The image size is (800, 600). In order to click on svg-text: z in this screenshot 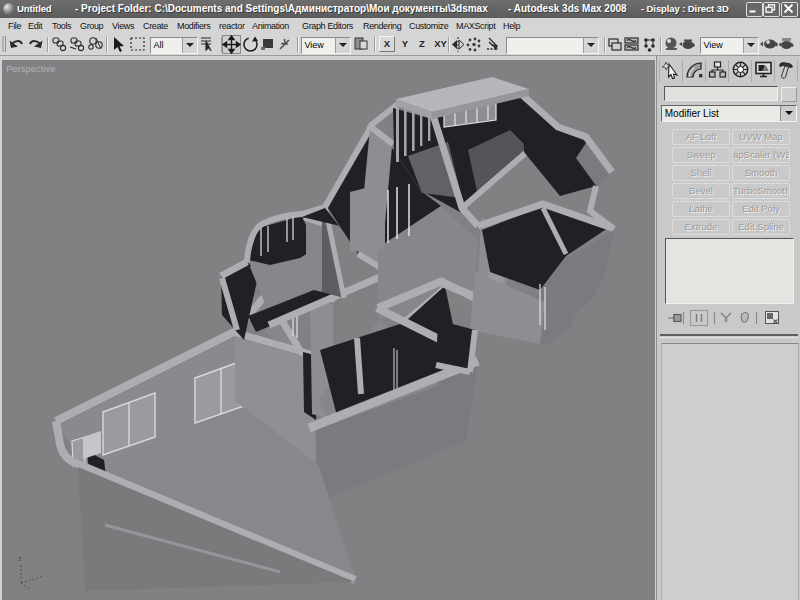, I will do `click(20, 558)`.